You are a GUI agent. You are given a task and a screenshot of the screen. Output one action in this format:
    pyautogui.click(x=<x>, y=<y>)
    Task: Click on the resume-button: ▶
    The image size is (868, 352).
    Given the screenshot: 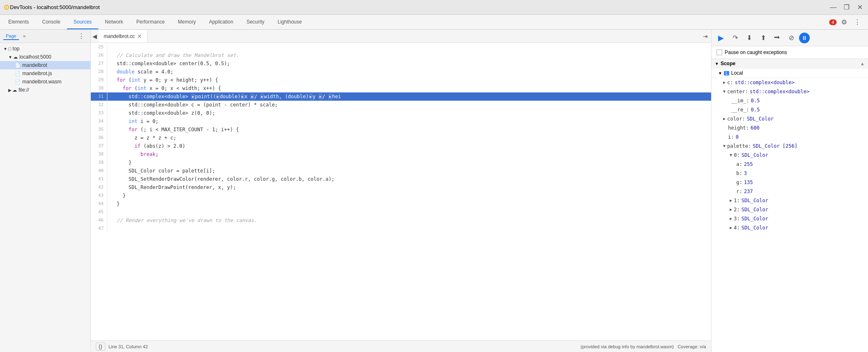 What is the action you would take?
    pyautogui.click(x=721, y=38)
    